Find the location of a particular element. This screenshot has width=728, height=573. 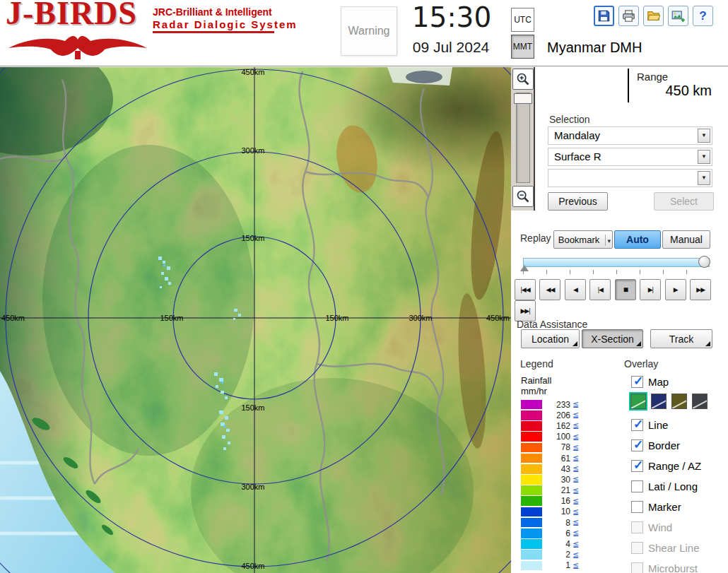

legend-row: 16≦ is located at coordinates (567, 502).